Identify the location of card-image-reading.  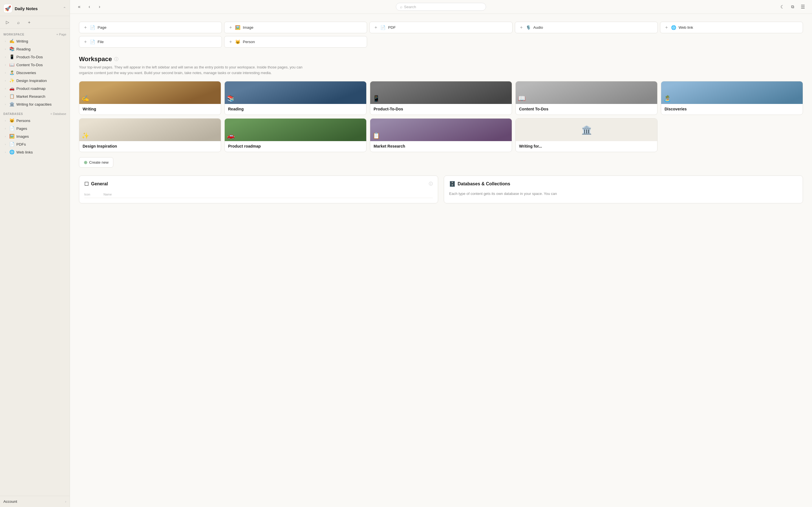
(296, 93).